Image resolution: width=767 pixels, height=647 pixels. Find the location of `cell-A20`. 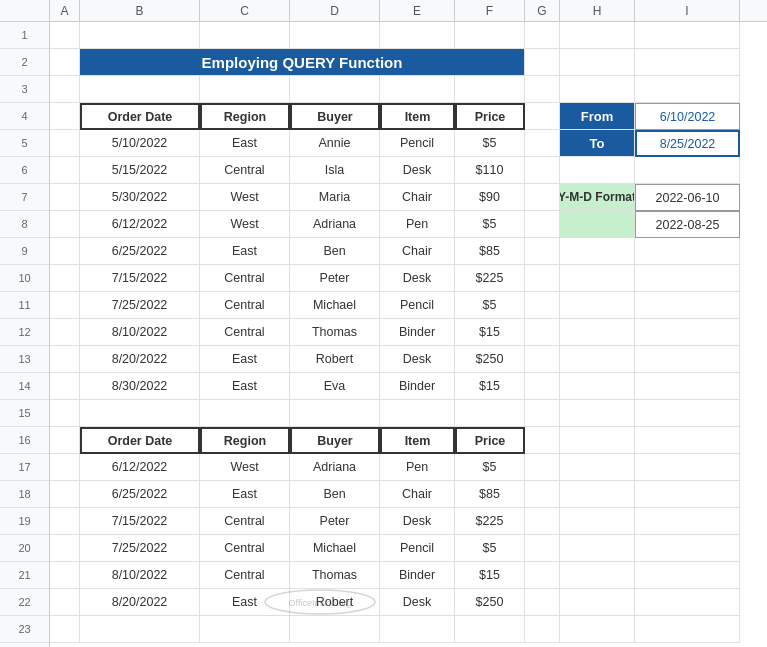

cell-A20 is located at coordinates (65, 548).